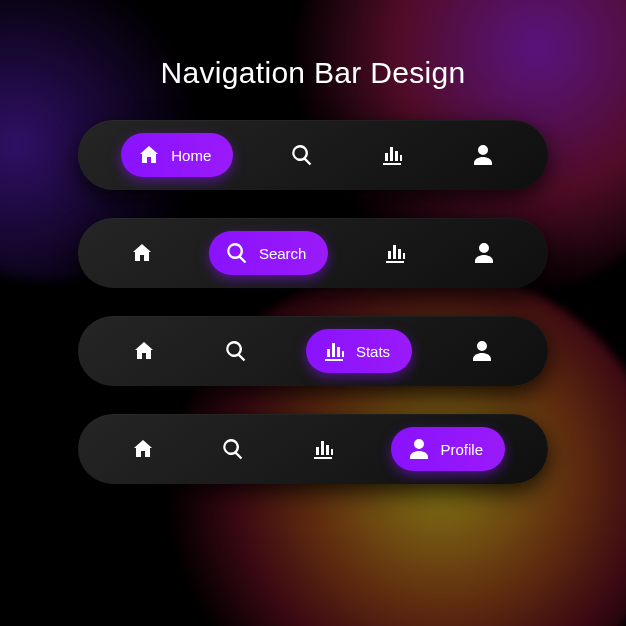  I want to click on navbar-variant-profile: Profile, so click(313, 449).